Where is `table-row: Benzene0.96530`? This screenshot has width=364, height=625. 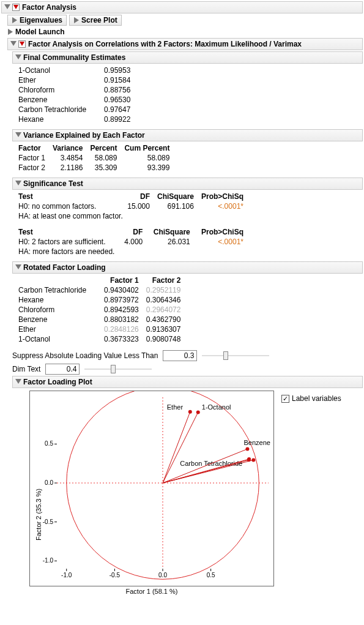 table-row: Benzene0.96530 is located at coordinates (75, 100).